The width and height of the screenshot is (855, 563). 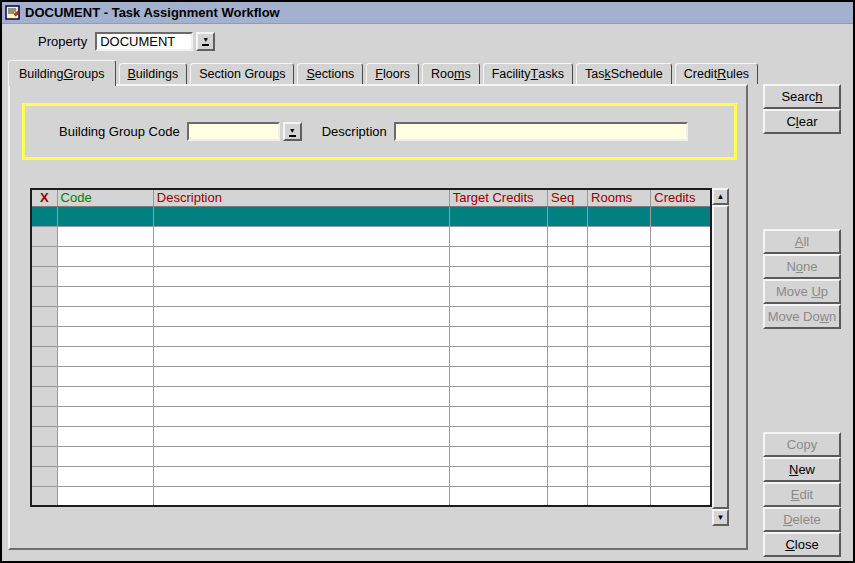 What do you see at coordinates (330, 74) in the screenshot?
I see `tab-sections: Sections` at bounding box center [330, 74].